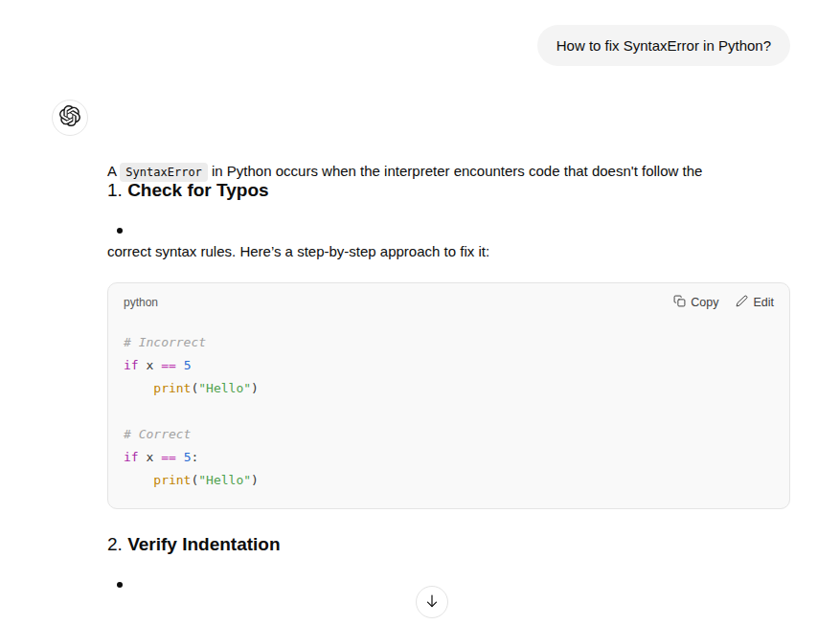 The height and width of the screenshot is (625, 840). I want to click on heading-title: Verify Indentation, so click(203, 544).